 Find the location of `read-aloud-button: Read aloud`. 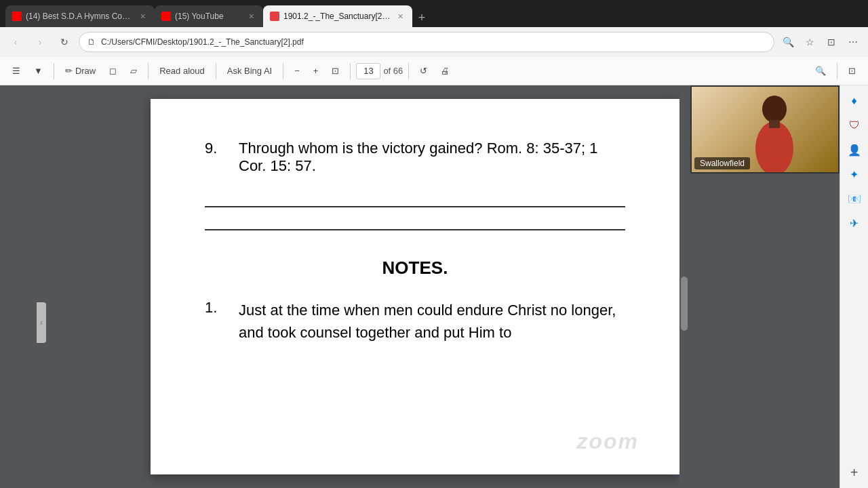

read-aloud-button: Read aloud is located at coordinates (182, 71).